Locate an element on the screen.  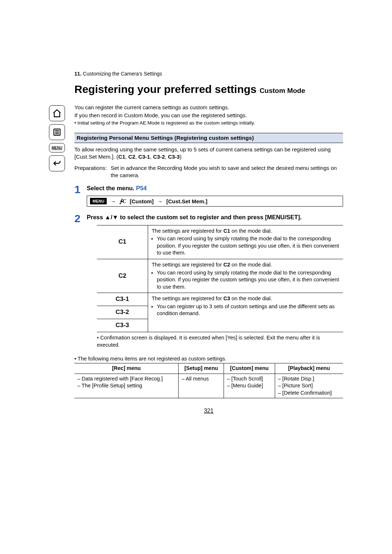
title-main: Registering your preferred settings is located at coordinates (166, 89).